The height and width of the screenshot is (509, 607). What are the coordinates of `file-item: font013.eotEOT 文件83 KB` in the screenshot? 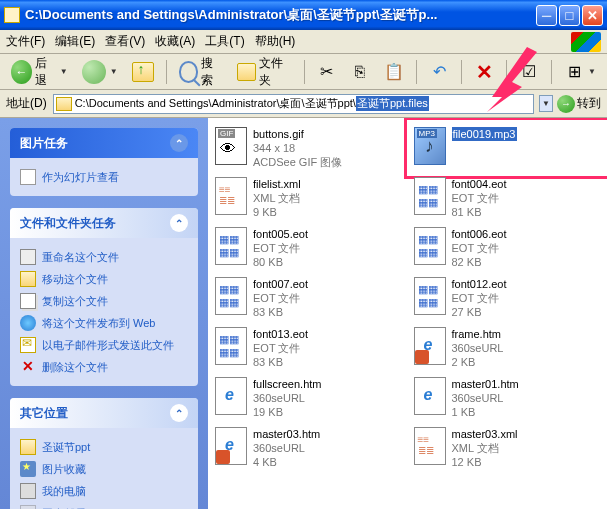 It's located at (308, 348).